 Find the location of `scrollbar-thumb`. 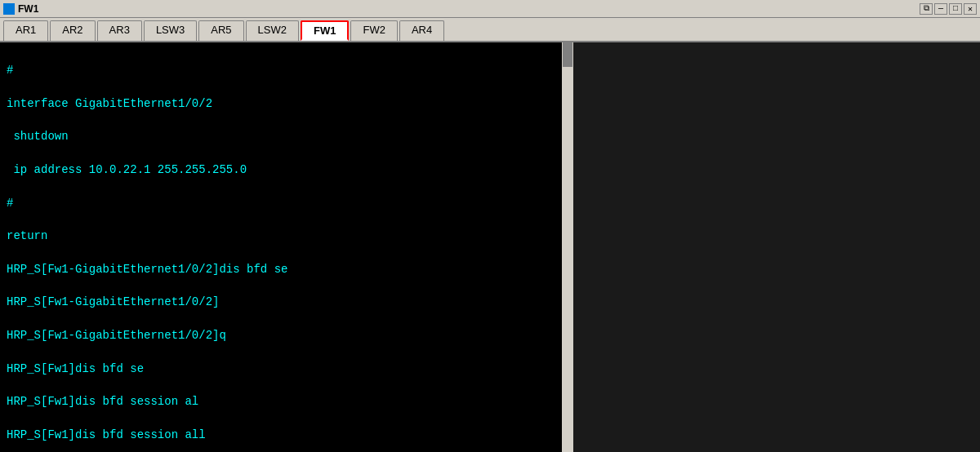

scrollbar-thumb is located at coordinates (568, 55).